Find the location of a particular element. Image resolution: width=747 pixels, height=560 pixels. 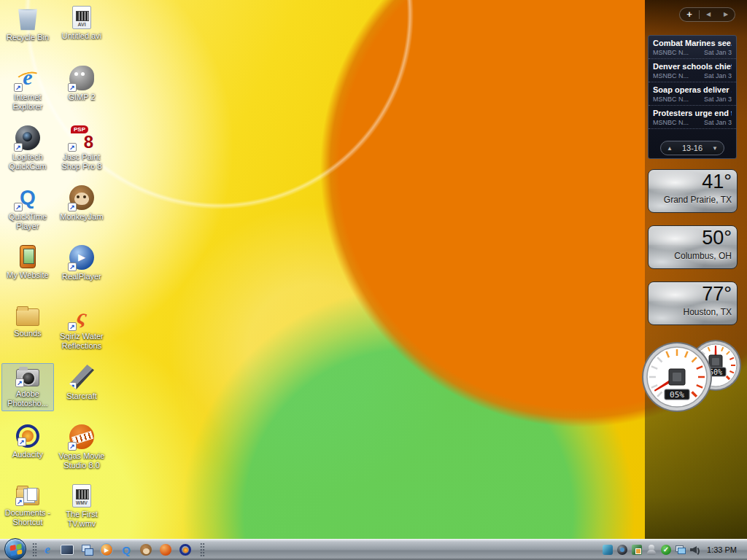

desktop-icon-label: Logitech QuickCam is located at coordinates (28, 162).